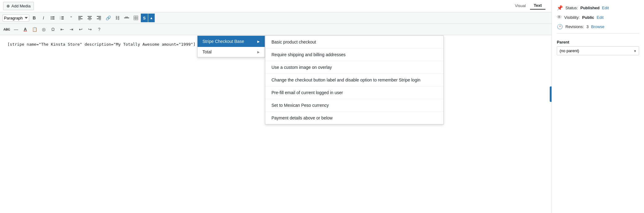  What do you see at coordinates (560, 27) in the screenshot?
I see `revisions-icon: 🕐` at bounding box center [560, 27].